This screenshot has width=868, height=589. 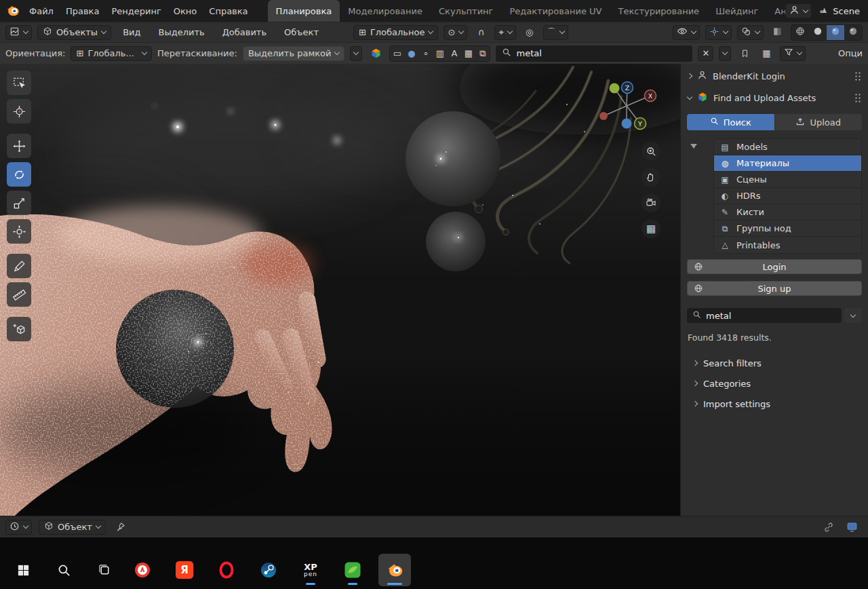 I want to click on asset-search-input: metal, so click(x=764, y=316).